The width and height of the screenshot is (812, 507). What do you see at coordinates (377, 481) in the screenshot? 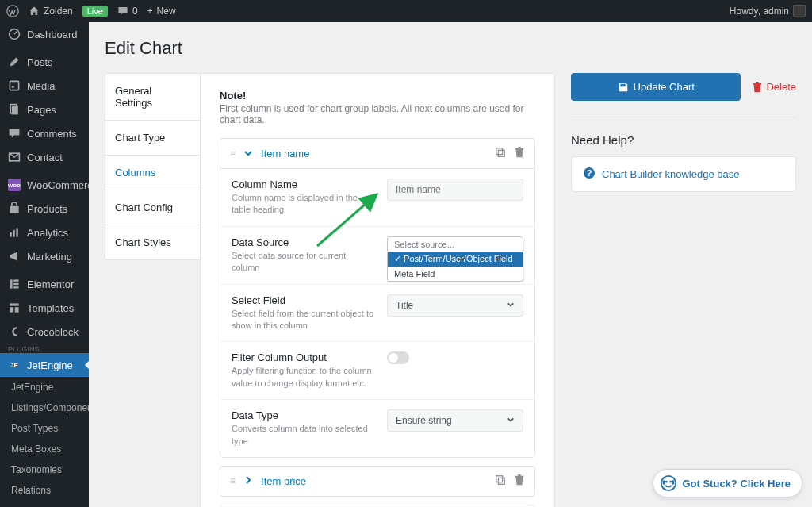
I see `column-header: ≡ Item price` at bounding box center [377, 481].